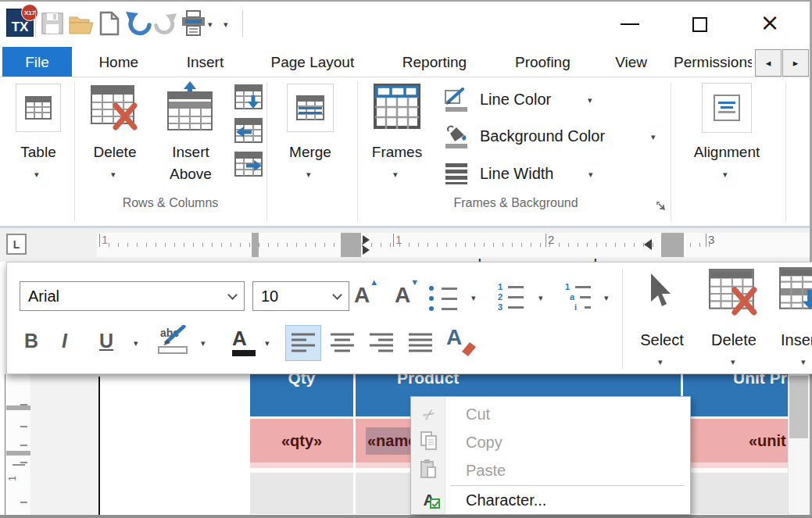  What do you see at coordinates (301, 296) in the screenshot?
I see `font-size-combobox: 10` at bounding box center [301, 296].